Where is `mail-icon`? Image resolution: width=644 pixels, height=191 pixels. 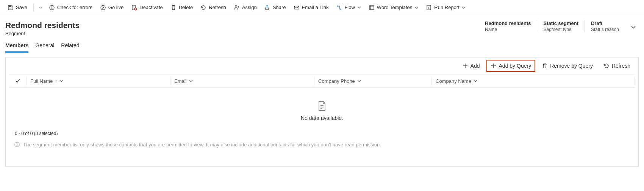 mail-icon is located at coordinates (297, 8).